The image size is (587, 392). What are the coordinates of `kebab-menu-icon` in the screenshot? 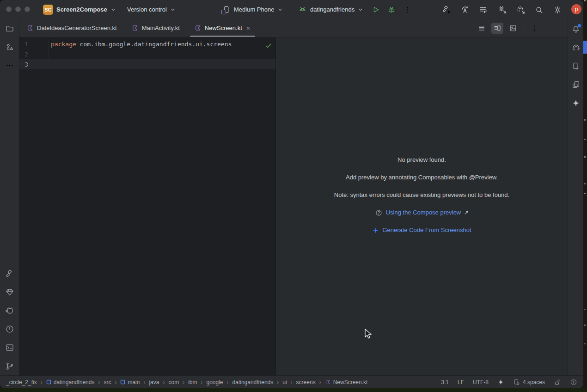 It's located at (407, 10).